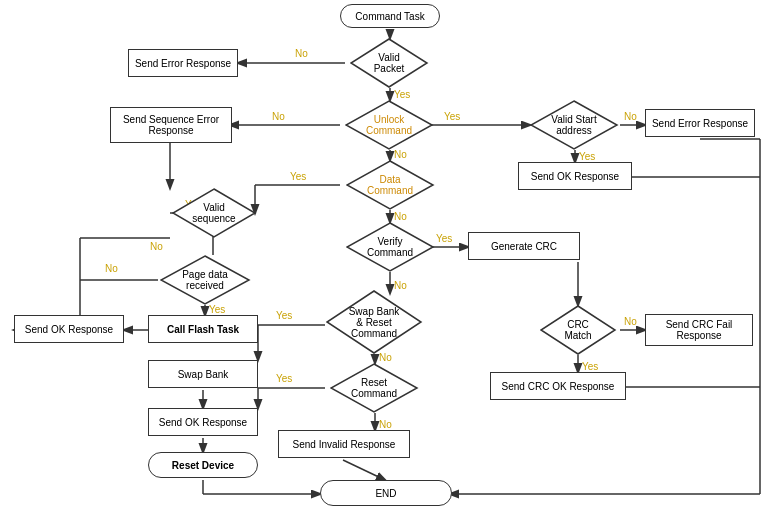  Describe the element at coordinates (390, 16) in the screenshot. I see `command-task-node: Command Task` at that location.